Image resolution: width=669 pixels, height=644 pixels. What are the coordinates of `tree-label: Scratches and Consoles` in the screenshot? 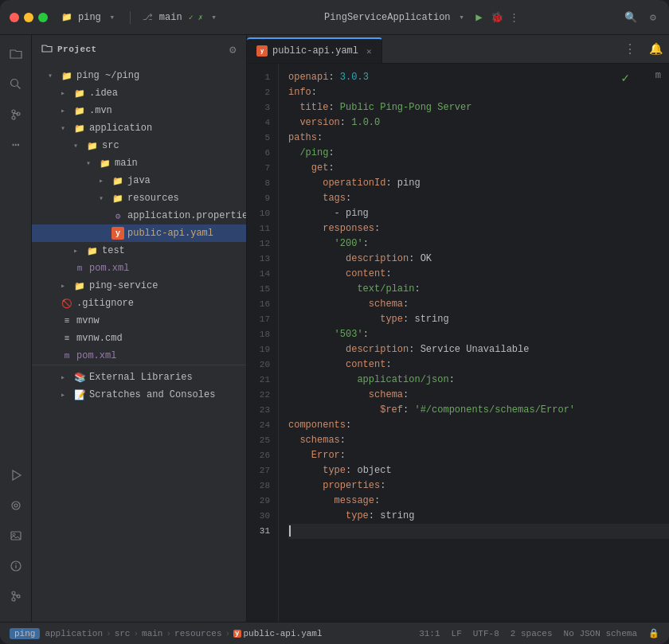 It's located at (152, 395).